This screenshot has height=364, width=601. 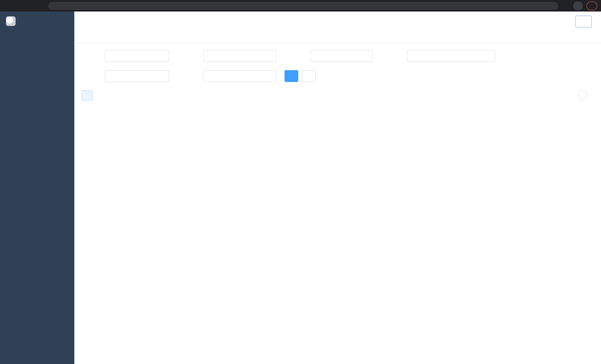 What do you see at coordinates (300, 6) in the screenshot?
I see `browser-toolbar` at bounding box center [300, 6].